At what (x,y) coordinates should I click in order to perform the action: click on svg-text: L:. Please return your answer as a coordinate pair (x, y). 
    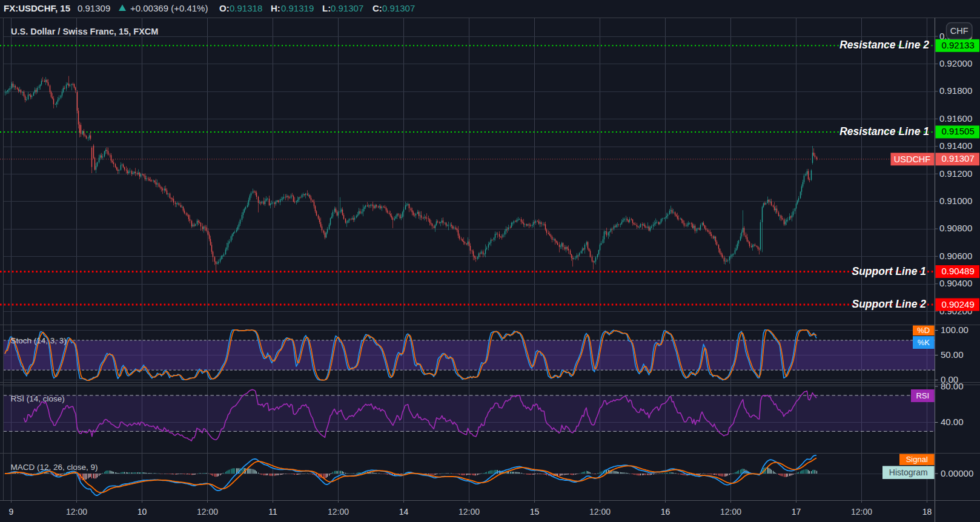
    Looking at the image, I should click on (326, 8).